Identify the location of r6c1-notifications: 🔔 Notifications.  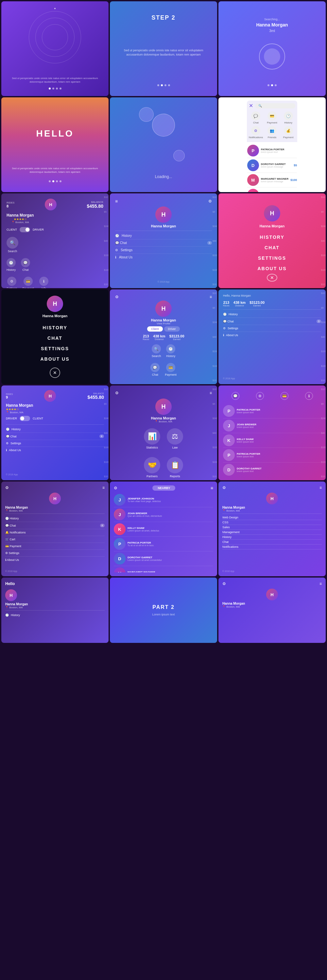
(55, 533).